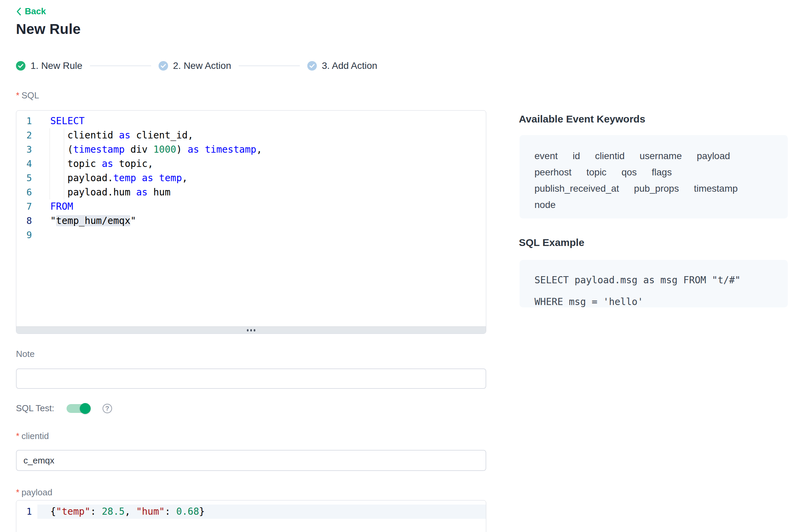  Describe the element at coordinates (27, 207) in the screenshot. I see `line-number: 7` at that location.